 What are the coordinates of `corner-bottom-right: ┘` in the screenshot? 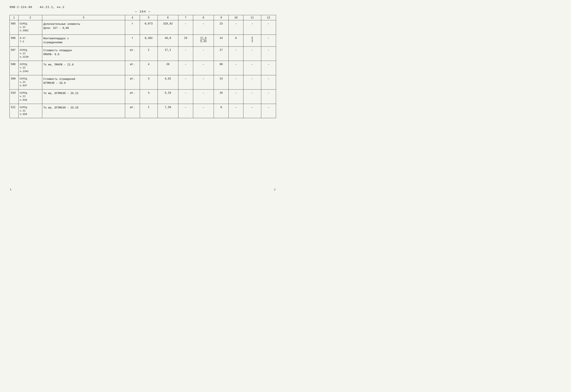 It's located at (275, 190).